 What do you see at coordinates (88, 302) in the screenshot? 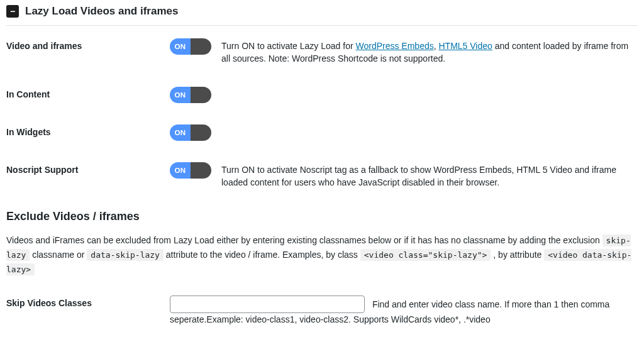
I see `setting-label: Skip Videos Classes` at bounding box center [88, 302].